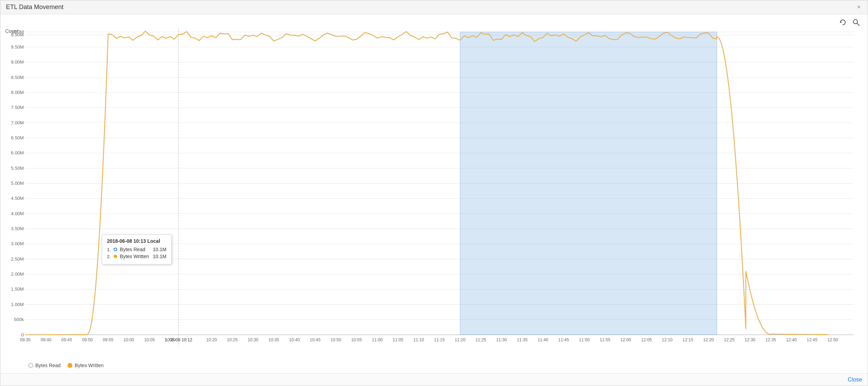  I want to click on svg-text: 6.50M, so click(17, 138).